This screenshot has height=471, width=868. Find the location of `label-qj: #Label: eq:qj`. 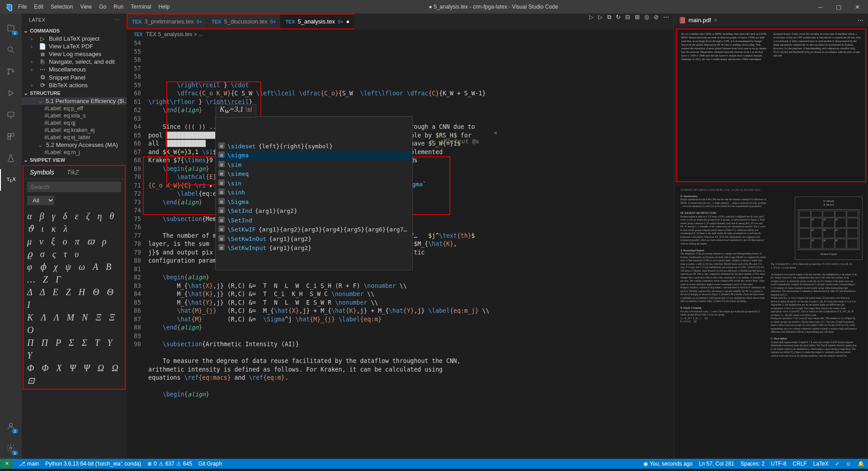

label-qj: #Label: eq:qj is located at coordinates (74, 123).